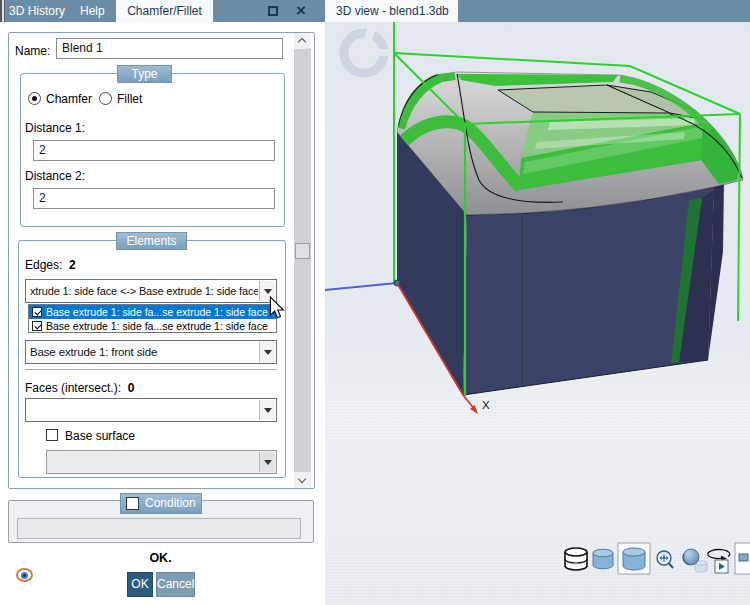 The image size is (750, 605). I want to click on cancel-button: Cancel, so click(176, 584).